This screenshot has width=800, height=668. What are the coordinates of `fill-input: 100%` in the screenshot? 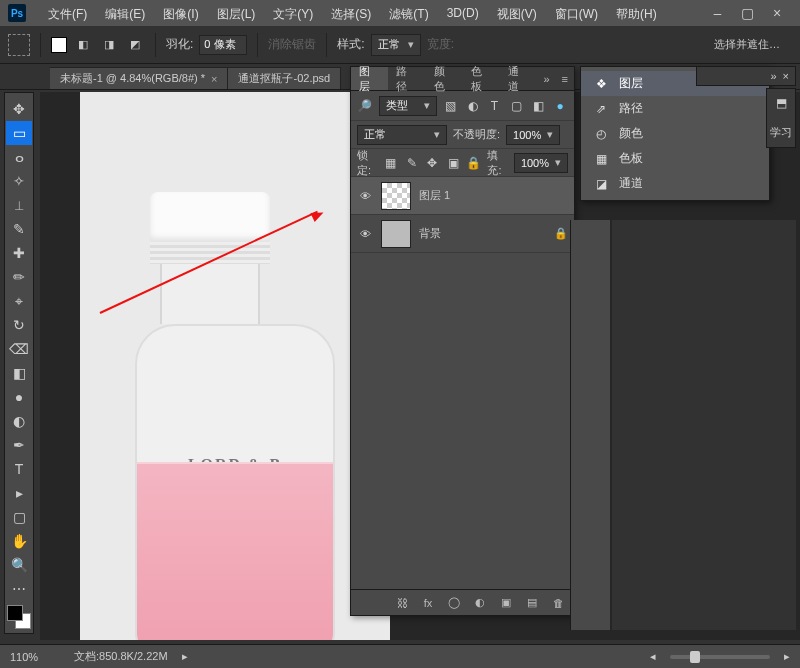 It's located at (541, 163).